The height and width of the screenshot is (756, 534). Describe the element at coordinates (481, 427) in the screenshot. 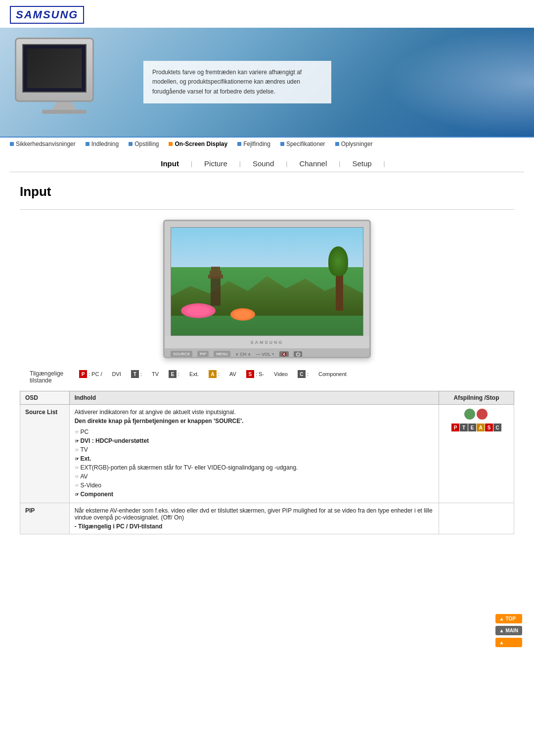

I see `pteasc-a: A` at that location.